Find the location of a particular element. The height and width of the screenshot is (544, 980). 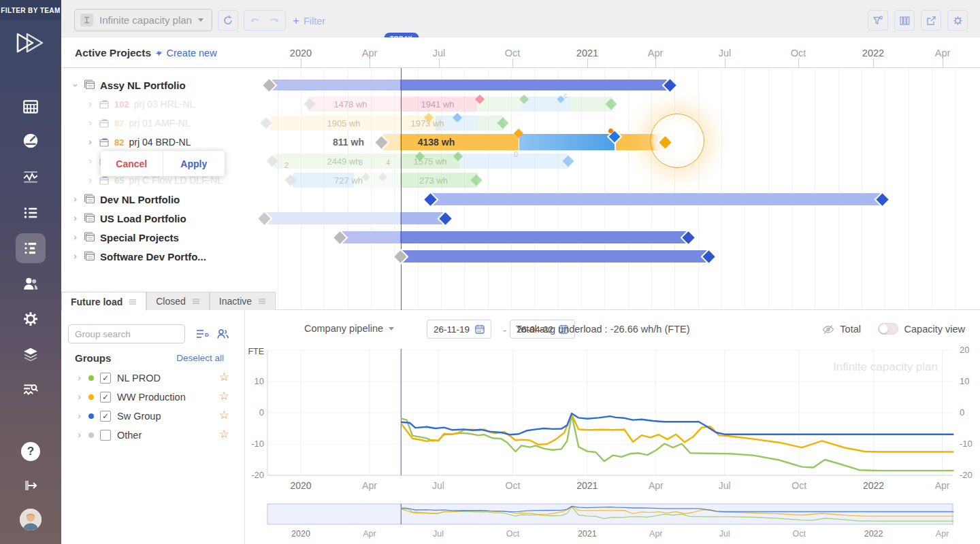

deselect-all-link: Deselect all is located at coordinates (200, 358).